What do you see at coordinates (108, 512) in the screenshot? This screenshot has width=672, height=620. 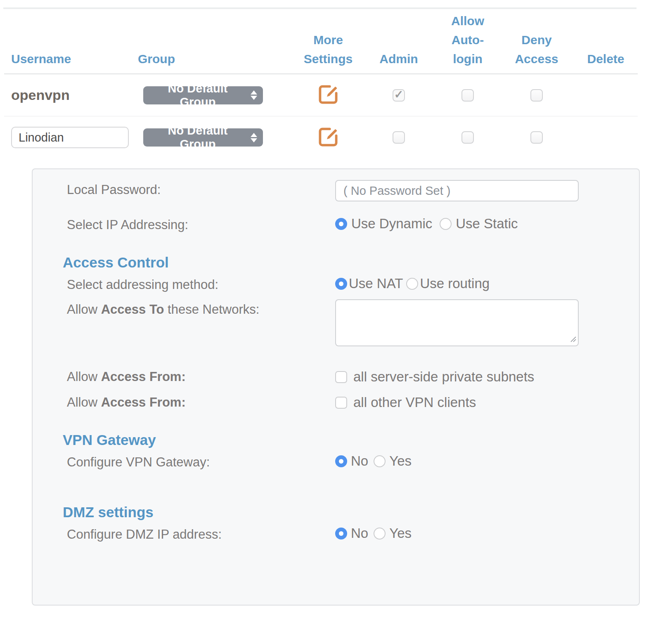 I see `dmz-settings-title: DMZ settings` at bounding box center [108, 512].